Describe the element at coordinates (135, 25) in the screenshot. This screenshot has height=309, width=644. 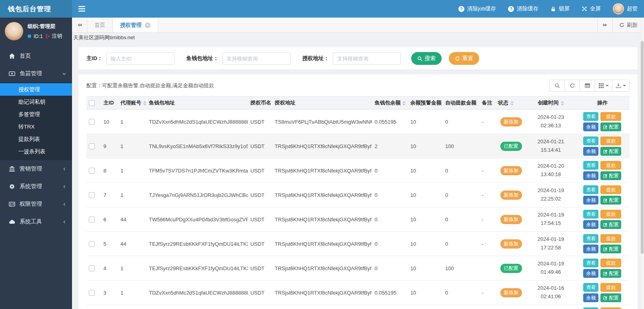
I see `tab-auth-management: 授权管理` at that location.